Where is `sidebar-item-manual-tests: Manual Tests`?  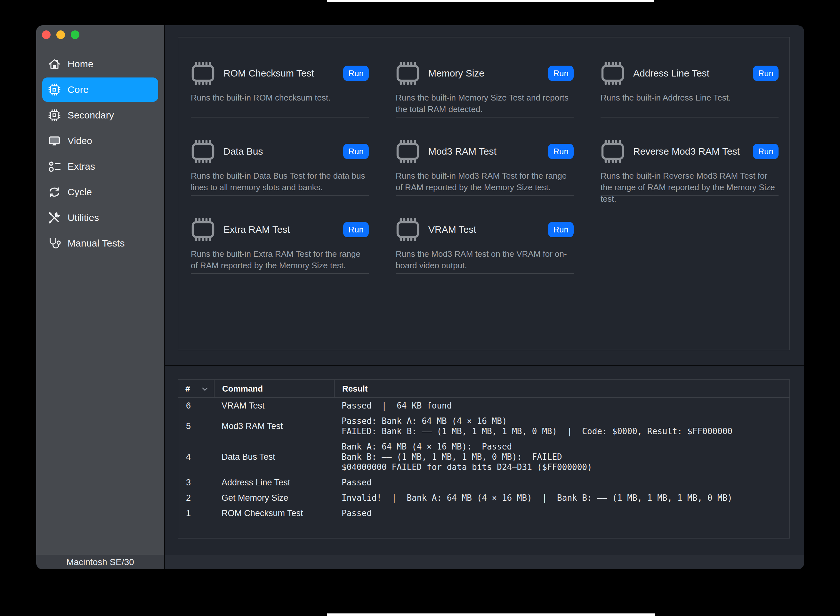 sidebar-item-manual-tests: Manual Tests is located at coordinates (100, 243).